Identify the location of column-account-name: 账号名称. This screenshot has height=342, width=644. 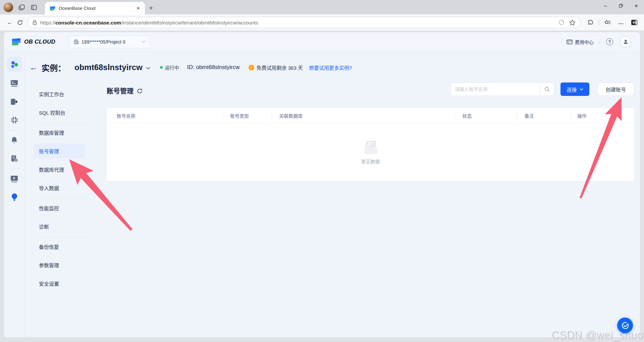
(165, 116).